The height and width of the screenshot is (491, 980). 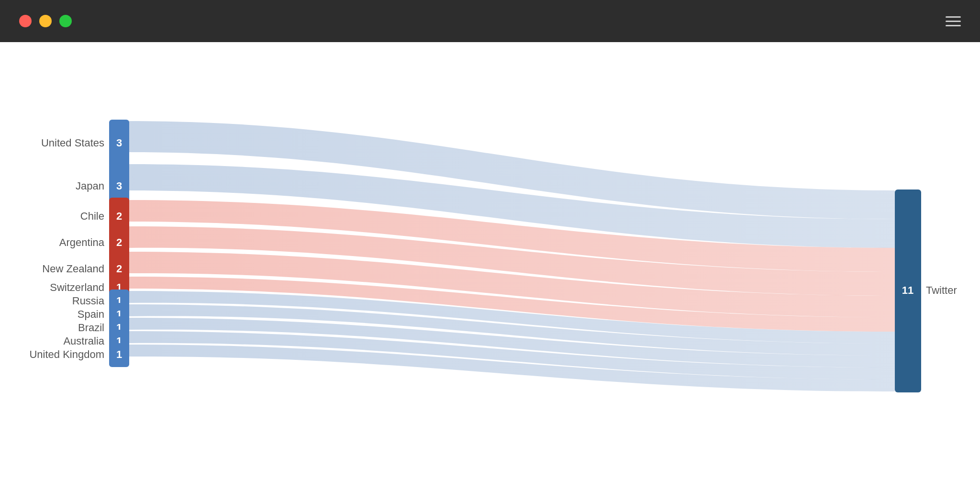 What do you see at coordinates (953, 21) in the screenshot?
I see `hamburger-icon` at bounding box center [953, 21].